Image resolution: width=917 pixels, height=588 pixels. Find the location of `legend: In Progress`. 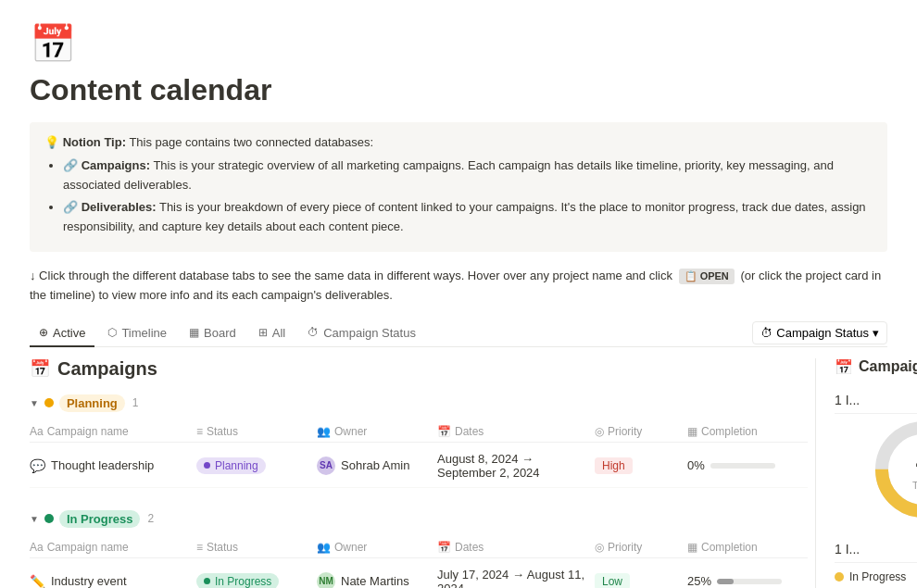

legend: In Progress is located at coordinates (876, 577).